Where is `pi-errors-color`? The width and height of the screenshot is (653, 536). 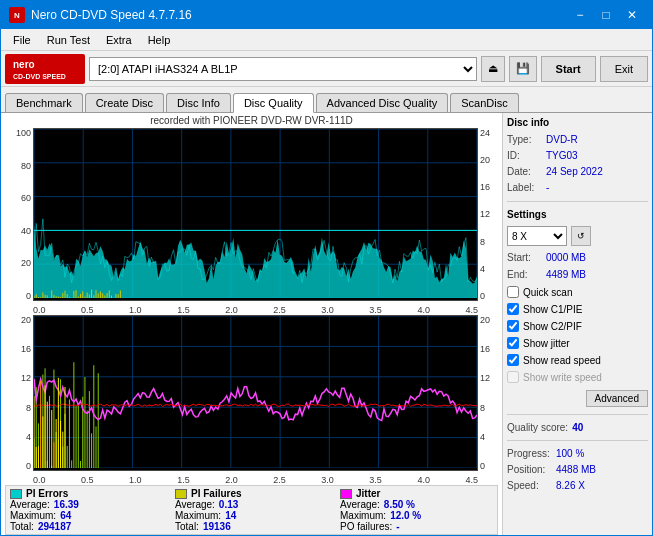 pi-errors-color is located at coordinates (16, 494).